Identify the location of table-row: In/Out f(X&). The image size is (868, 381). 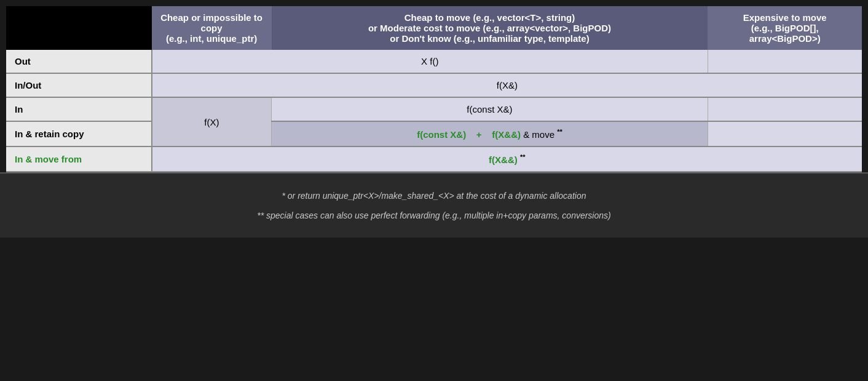
(434, 85).